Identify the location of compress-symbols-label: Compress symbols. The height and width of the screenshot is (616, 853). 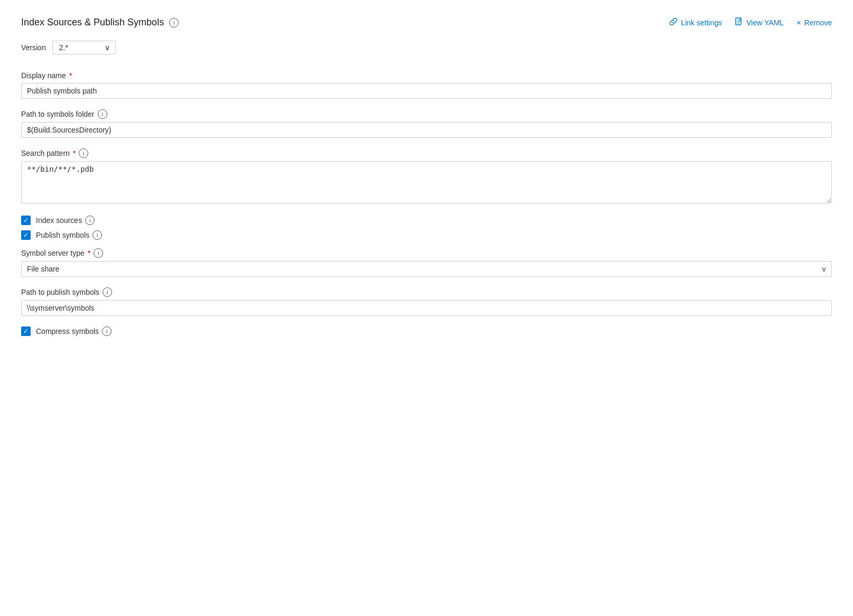
(68, 331).